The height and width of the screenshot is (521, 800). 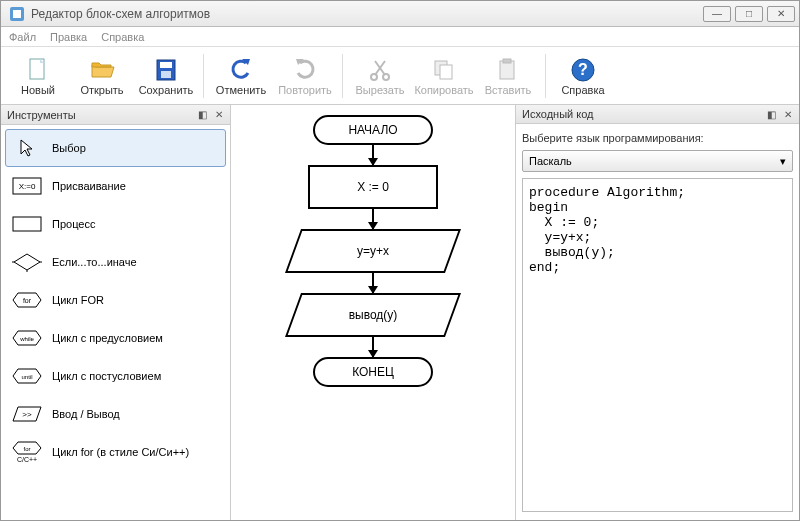 What do you see at coordinates (658, 161) in the screenshot?
I see `language-select: Паскаль ▾` at bounding box center [658, 161].